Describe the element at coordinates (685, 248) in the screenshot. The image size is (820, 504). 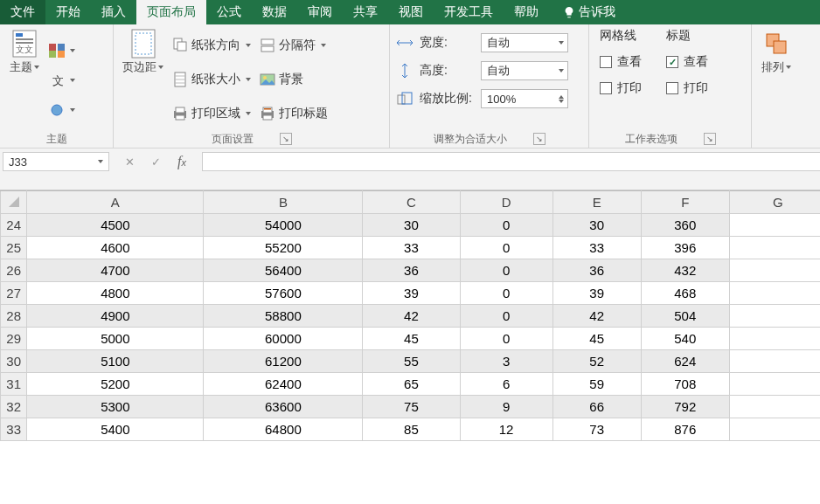
I see `cell: 396` at that location.